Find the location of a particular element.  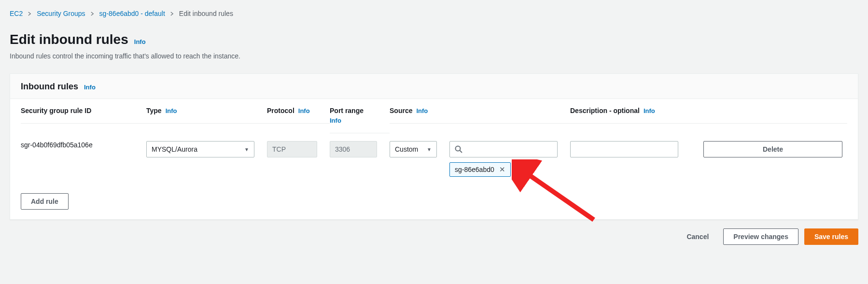

source-search-input is located at coordinates (504, 149).